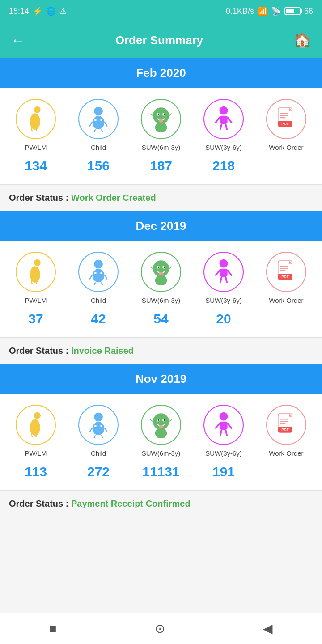 The image size is (322, 644). I want to click on numbers-row-0: 134 156 187 218, so click(161, 171).